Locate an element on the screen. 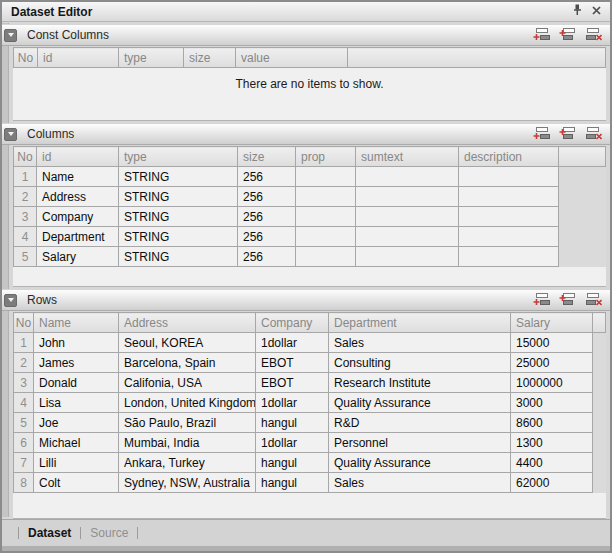 The height and width of the screenshot is (553, 612). cell: Colt is located at coordinates (76, 483).